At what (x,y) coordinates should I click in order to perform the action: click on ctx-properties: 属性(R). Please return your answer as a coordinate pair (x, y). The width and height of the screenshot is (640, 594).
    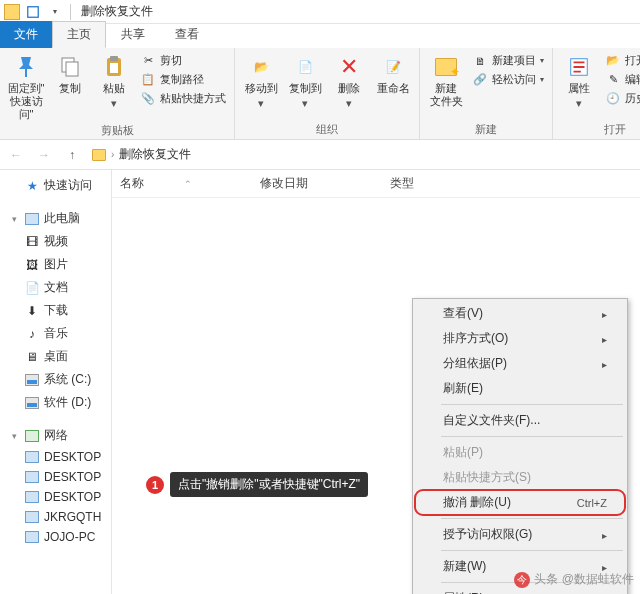
    Looking at the image, I should click on (520, 590).